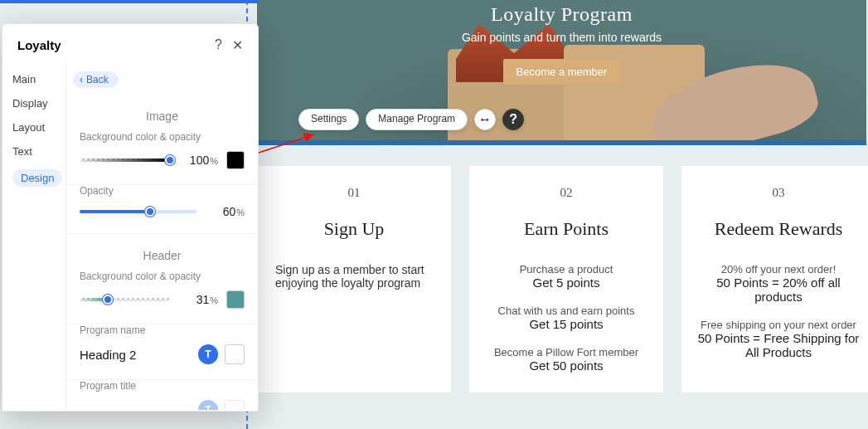 The height and width of the screenshot is (429, 868). What do you see at coordinates (513, 119) in the screenshot?
I see `help-button: ?` at bounding box center [513, 119].